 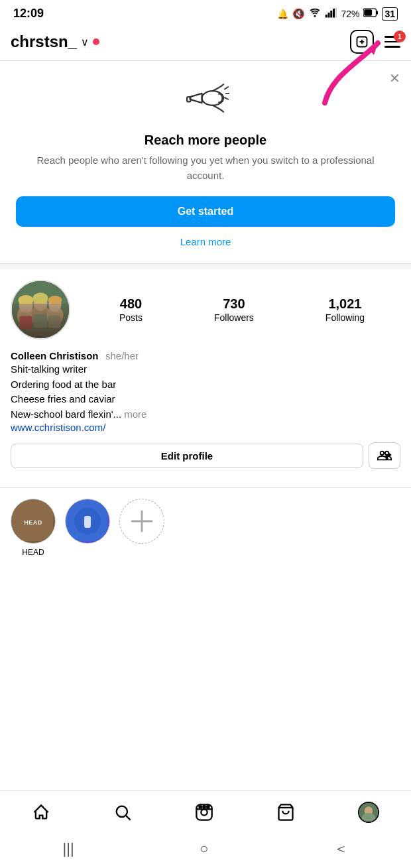 I want to click on bio-full-name: Colleen Christison, so click(x=54, y=355).